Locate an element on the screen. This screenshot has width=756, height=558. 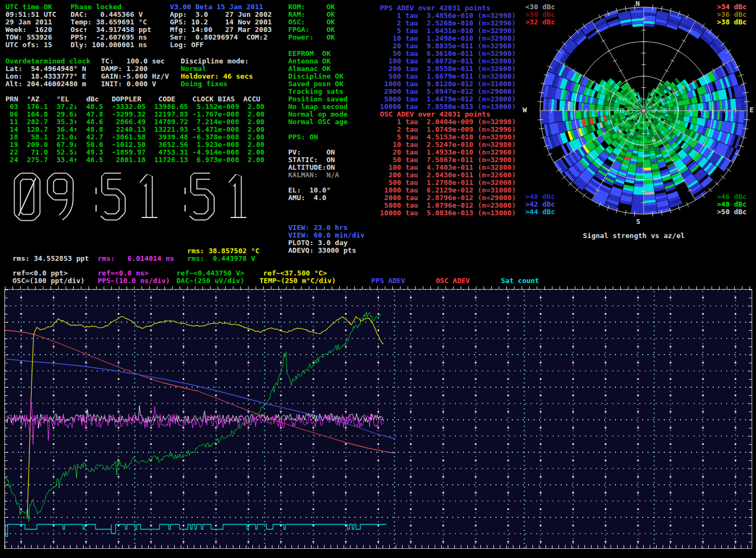
receiver-status-block: ROM: OKRAM: OKOSC: OKFPGA: OKPower: OK is located at coordinates (312, 22).